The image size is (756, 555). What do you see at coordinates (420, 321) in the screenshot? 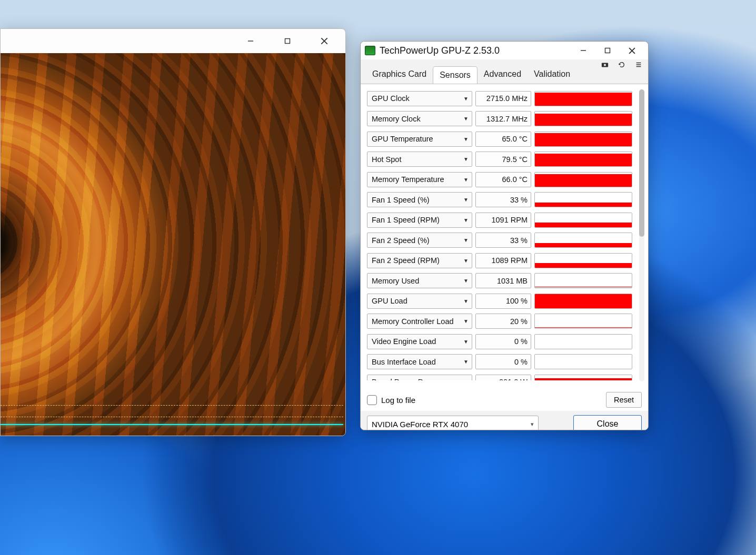
I see `sensor-label-dropdown: Memory Controller Load▼` at bounding box center [420, 321].